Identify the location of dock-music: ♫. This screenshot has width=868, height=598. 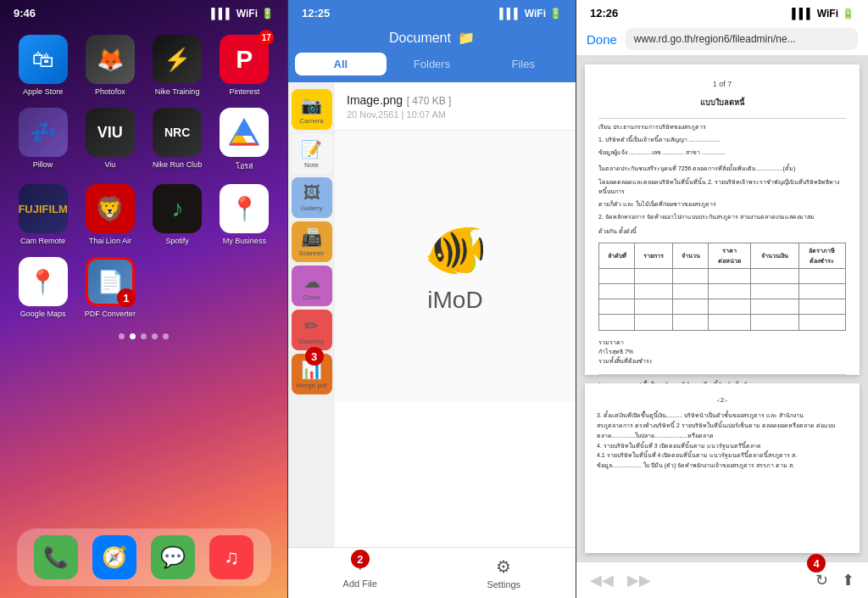
(231, 557).